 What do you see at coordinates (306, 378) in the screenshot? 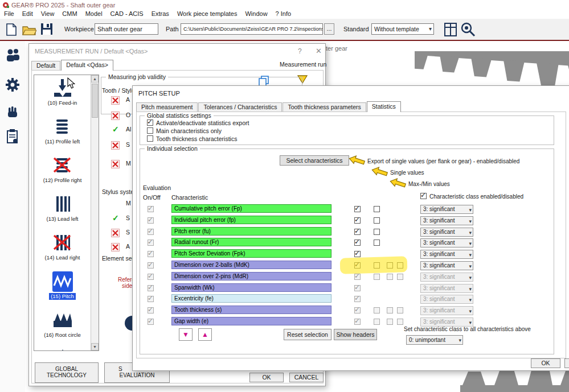
I see `cancel-button: CANCEL` at bounding box center [306, 378].